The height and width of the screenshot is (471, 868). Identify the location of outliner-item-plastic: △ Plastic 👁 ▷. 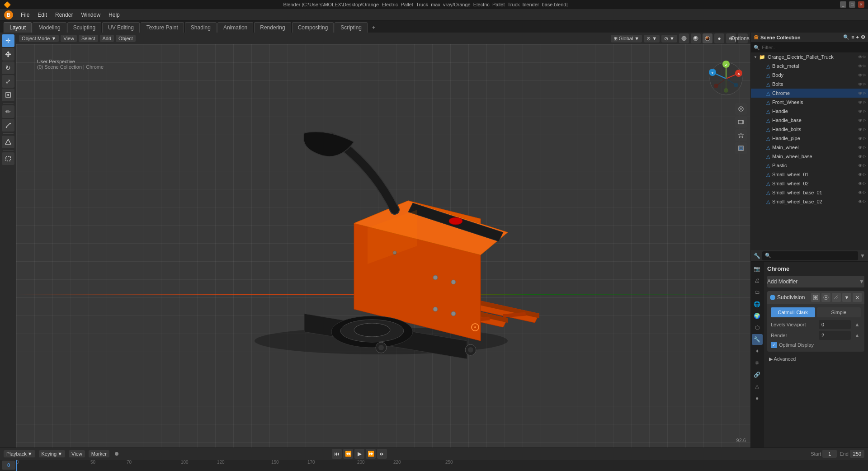
(809, 165).